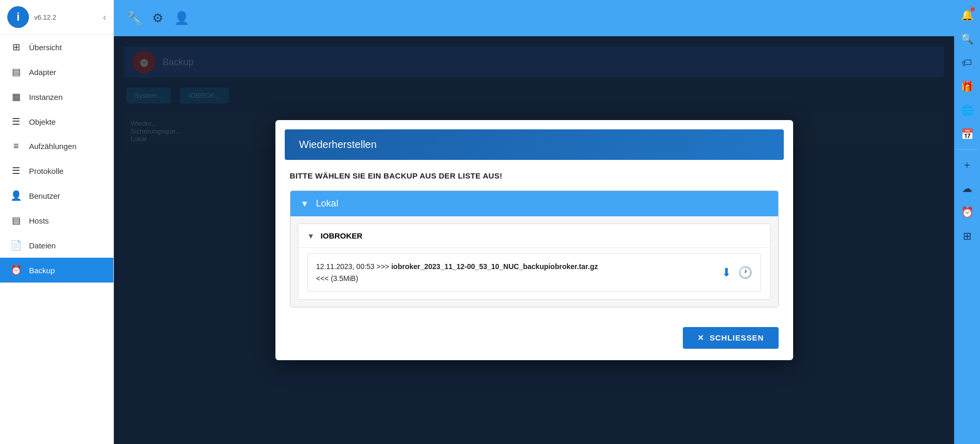 This screenshot has width=980, height=444. I want to click on close-icon: ✕, so click(701, 338).